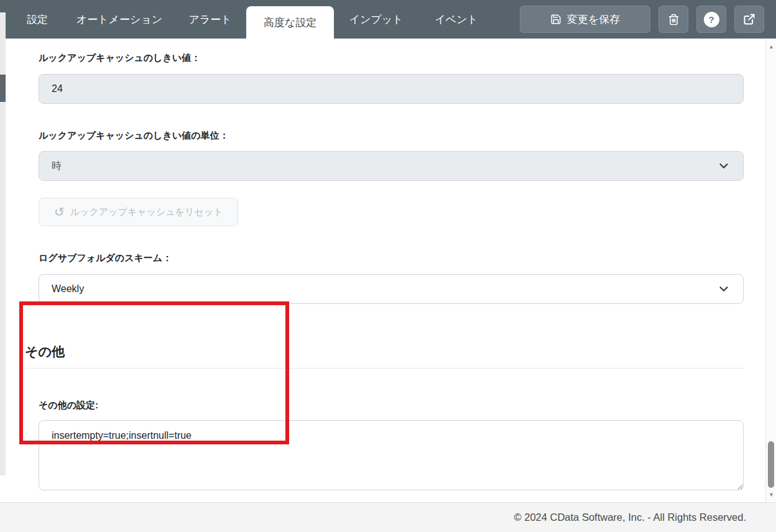 The image size is (776, 532). Describe the element at coordinates (60, 212) in the screenshot. I see `undo-icon: ↺` at that location.